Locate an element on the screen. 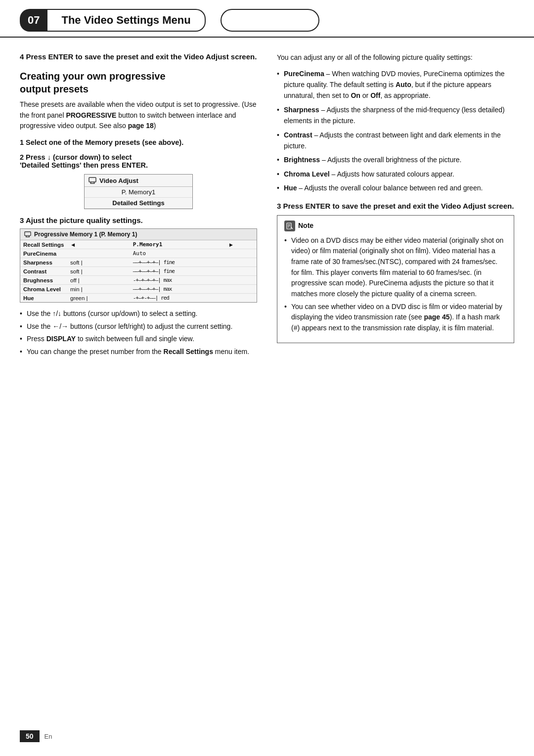  table-row: Recall Settings ◄ P.Memory1 ► is located at coordinates (138, 245).